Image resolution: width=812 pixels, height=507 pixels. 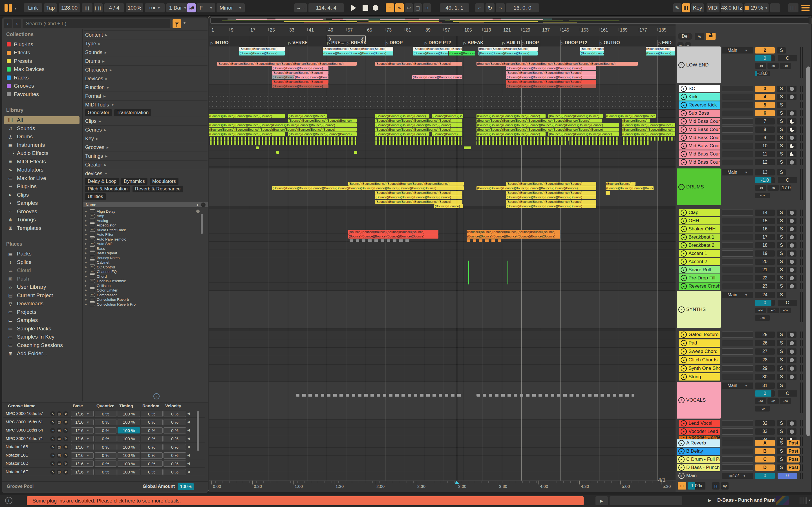 What do you see at coordinates (42, 262) in the screenshot?
I see `sidebar-item-splice: ≀Splice` at bounding box center [42, 262].